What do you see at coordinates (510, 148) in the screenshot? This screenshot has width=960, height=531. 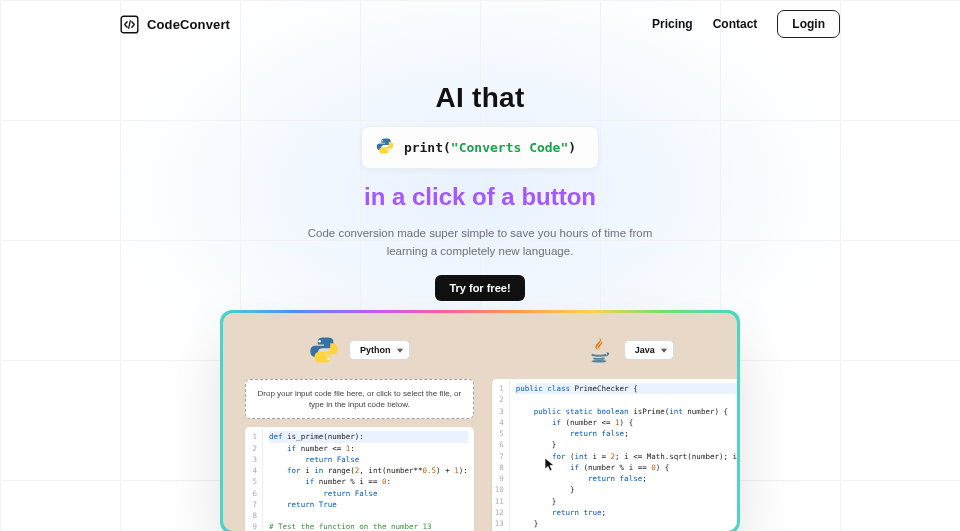 I see `code-chip-string: "Converts Code"` at bounding box center [510, 148].